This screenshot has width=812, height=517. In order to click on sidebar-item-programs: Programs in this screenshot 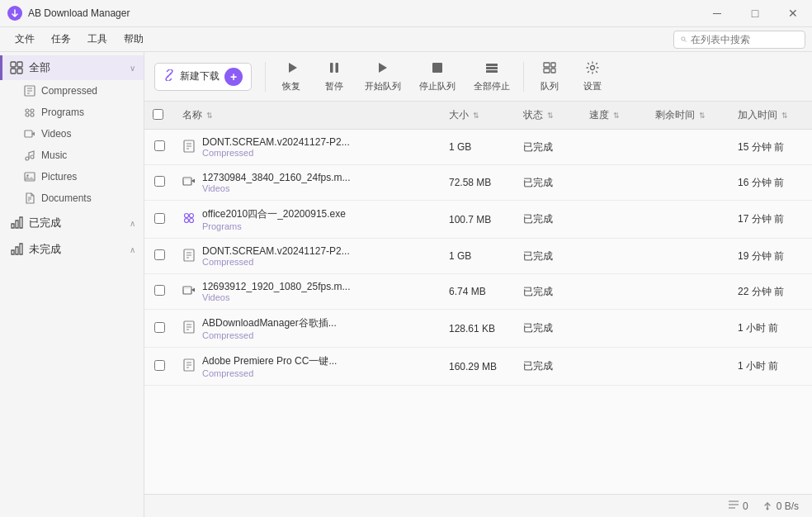, I will do `click(72, 112)`.